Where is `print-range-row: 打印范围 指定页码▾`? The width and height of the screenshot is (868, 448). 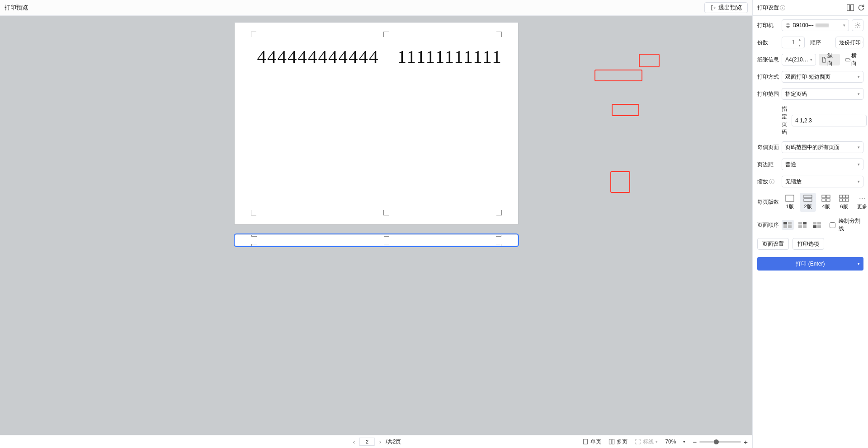
print-range-row: 打印范围 指定页码▾ is located at coordinates (810, 94).